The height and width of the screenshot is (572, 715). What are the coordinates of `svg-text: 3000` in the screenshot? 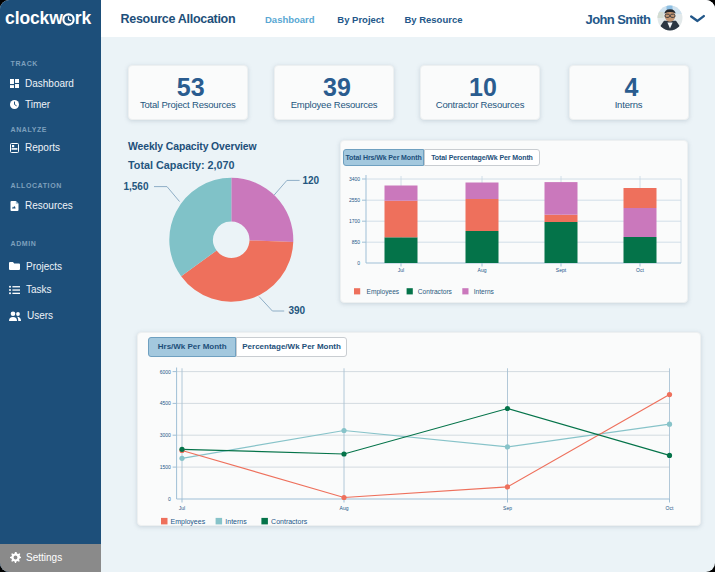 It's located at (166, 435).